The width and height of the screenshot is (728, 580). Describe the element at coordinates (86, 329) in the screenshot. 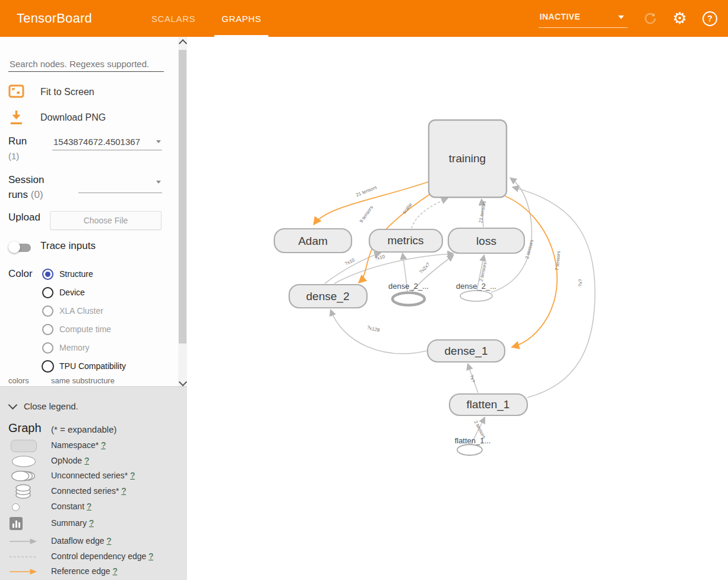

I see `radio-compute-time-label: Compute time` at that location.